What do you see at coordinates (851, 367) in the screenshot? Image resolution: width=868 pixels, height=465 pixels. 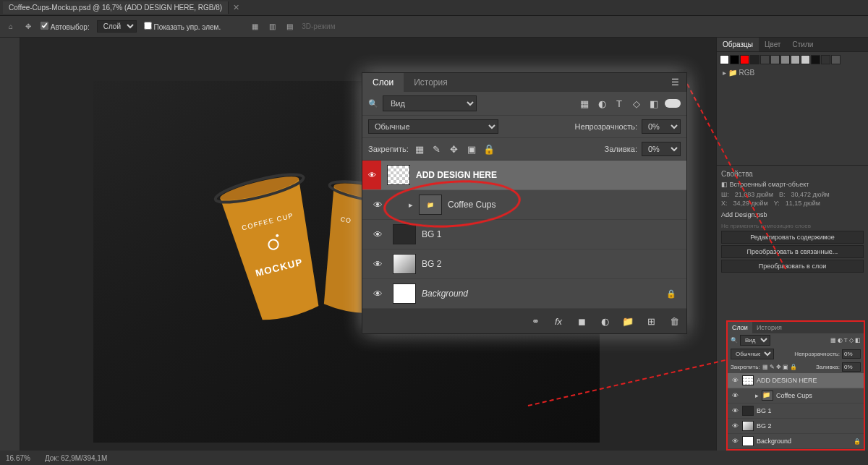 I see `fill-input` at bounding box center [851, 367].